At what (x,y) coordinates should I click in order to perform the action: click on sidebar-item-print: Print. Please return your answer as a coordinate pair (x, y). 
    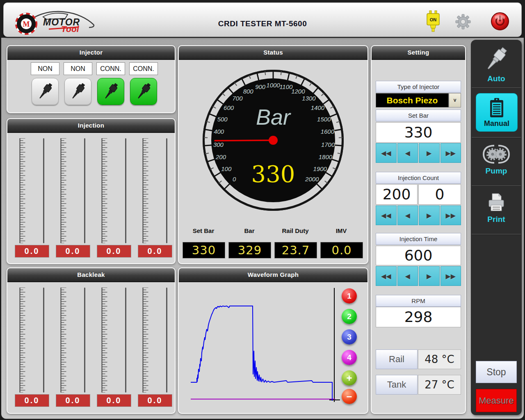
    Looking at the image, I should click on (496, 208).